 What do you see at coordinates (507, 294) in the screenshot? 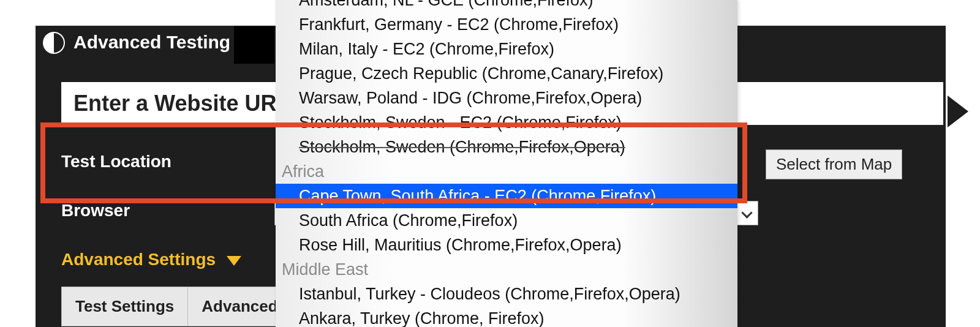
I see `location-option: Istanbul, Turkey - Cloudeos (Chrome,Fire…` at bounding box center [507, 294].